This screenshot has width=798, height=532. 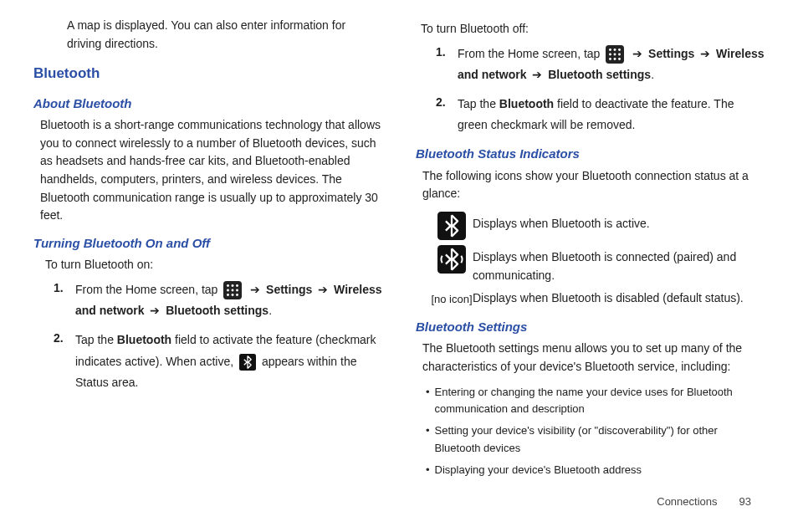 I want to click on list-item: Displaying your device's Bluetooth addre…, so click(x=596, y=470).